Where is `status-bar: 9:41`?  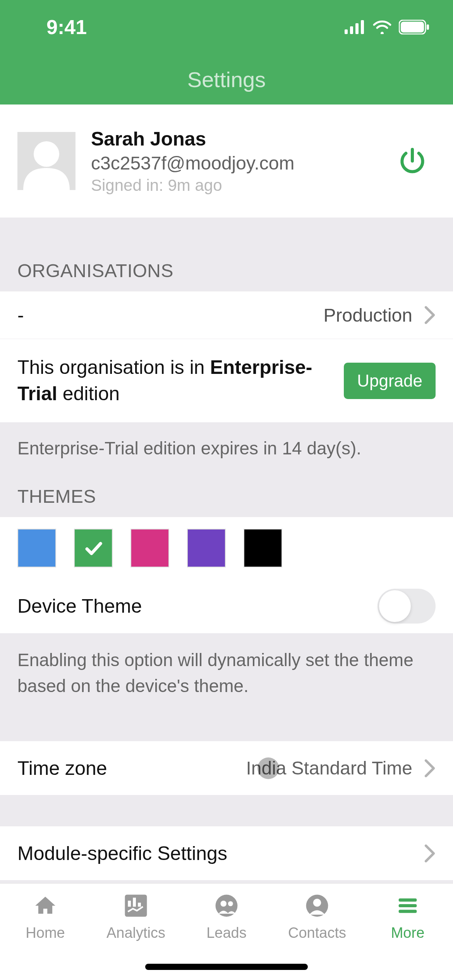
status-bar: 9:41 is located at coordinates (226, 27).